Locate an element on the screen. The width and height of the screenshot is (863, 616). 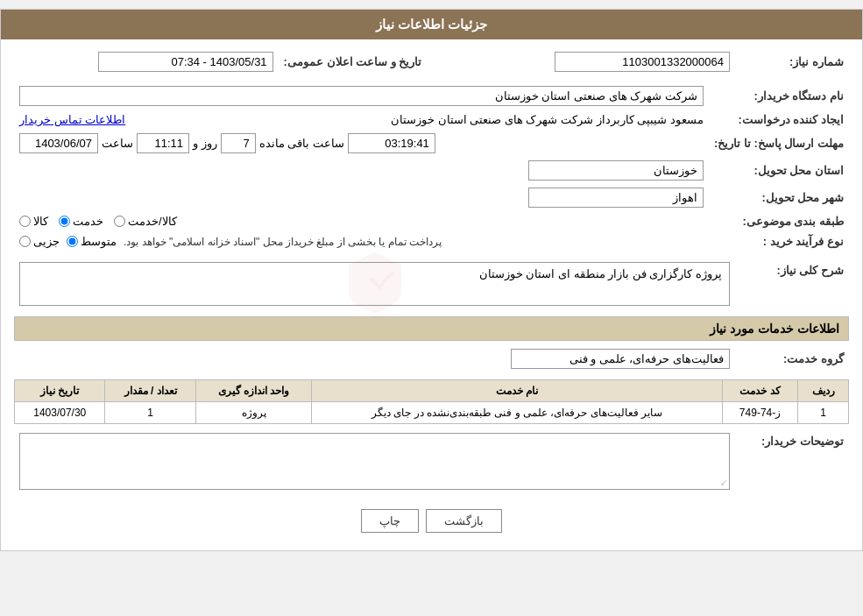
summary-label: شرح کلی نیاز: is located at coordinates (792, 284).